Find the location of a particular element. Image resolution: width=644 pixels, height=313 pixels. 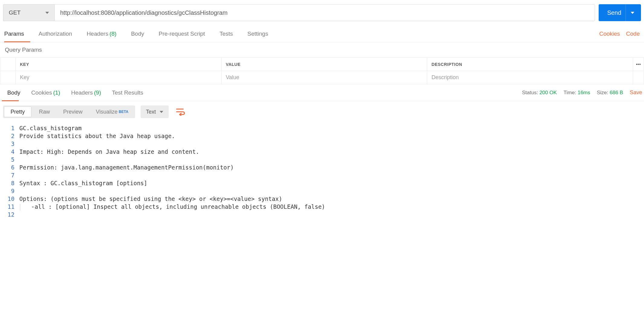

send-dropdown-button is located at coordinates (633, 13).